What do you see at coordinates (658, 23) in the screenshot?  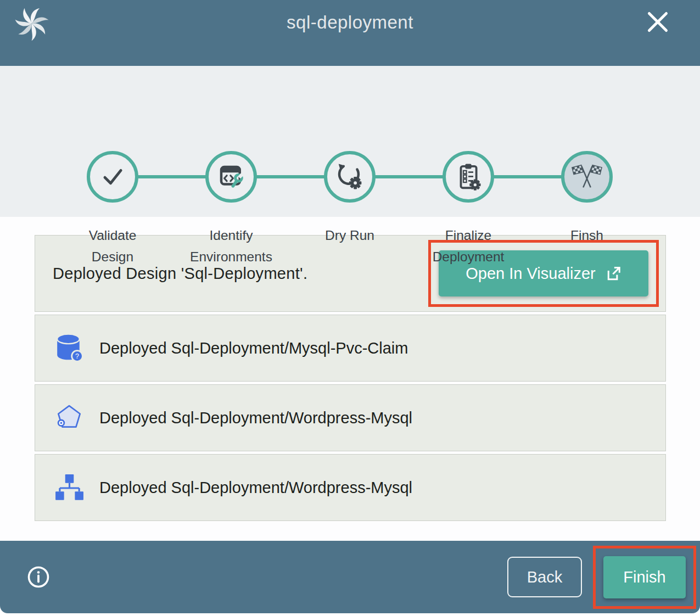 I see `close-icon` at bounding box center [658, 23].